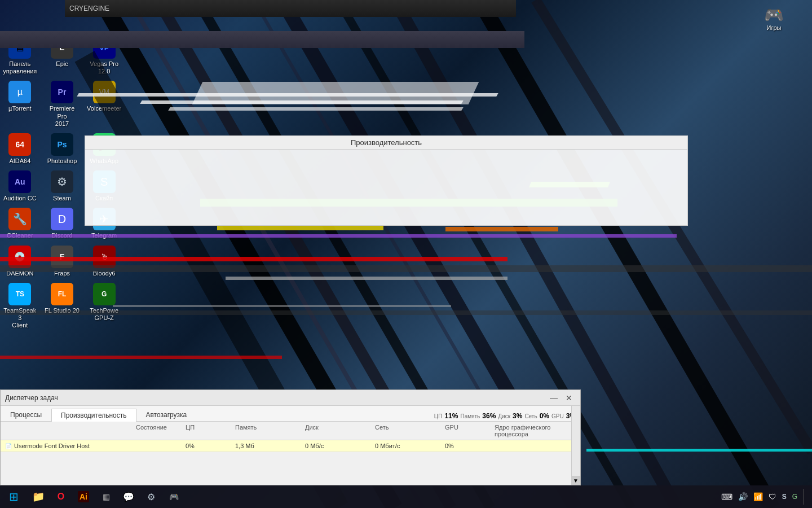 The height and width of the screenshot is (508, 812). I want to click on tray-network: 📶, so click(758, 497).